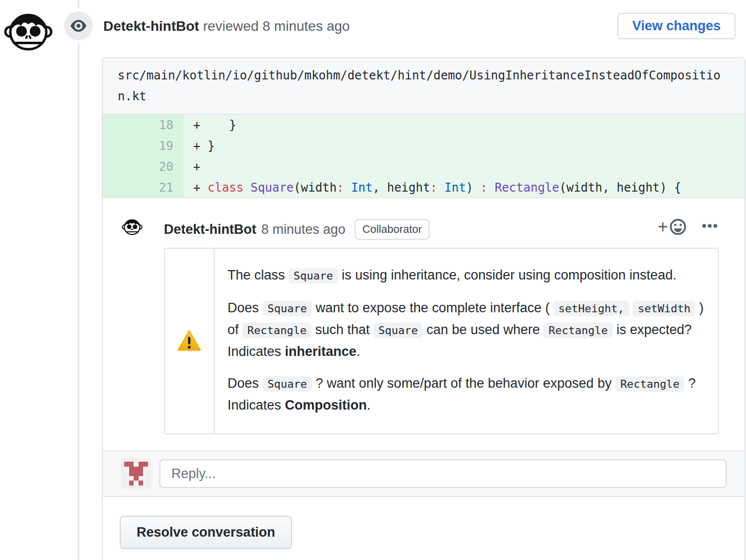  Describe the element at coordinates (132, 226) in the screenshot. I see `comment-author-avatar` at that location.